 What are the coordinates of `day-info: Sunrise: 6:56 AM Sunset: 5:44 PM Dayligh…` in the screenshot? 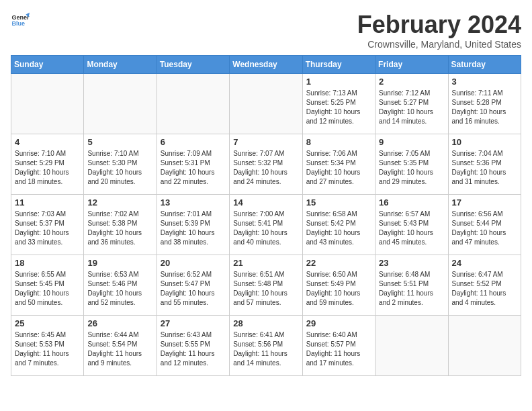 It's located at (485, 228).